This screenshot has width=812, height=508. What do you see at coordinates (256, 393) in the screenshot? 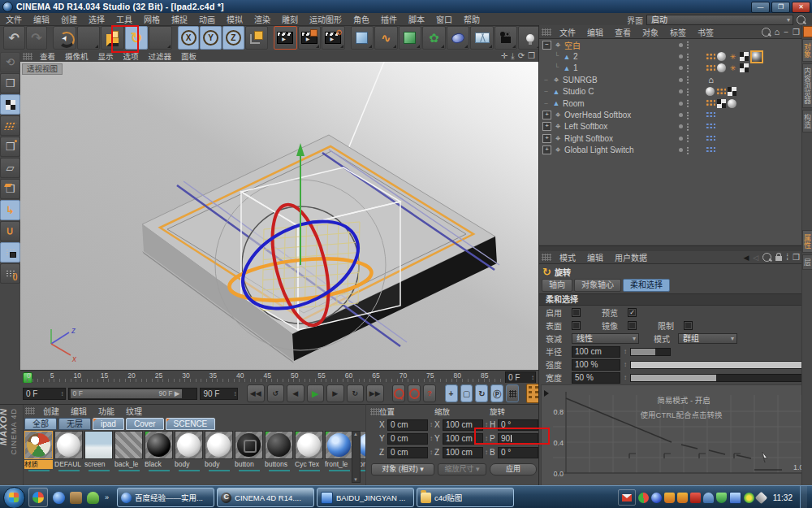
I see `goto-start-button: ◀◀` at bounding box center [256, 393].